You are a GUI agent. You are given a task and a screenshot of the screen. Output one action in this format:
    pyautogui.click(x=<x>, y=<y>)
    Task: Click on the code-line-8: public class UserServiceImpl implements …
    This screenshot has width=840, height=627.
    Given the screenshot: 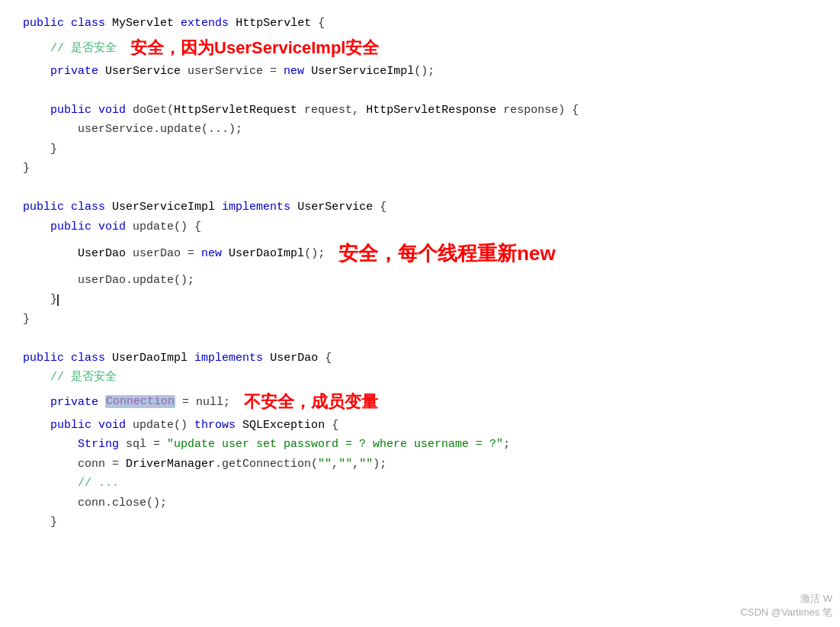 What is the action you would take?
    pyautogui.click(x=420, y=207)
    